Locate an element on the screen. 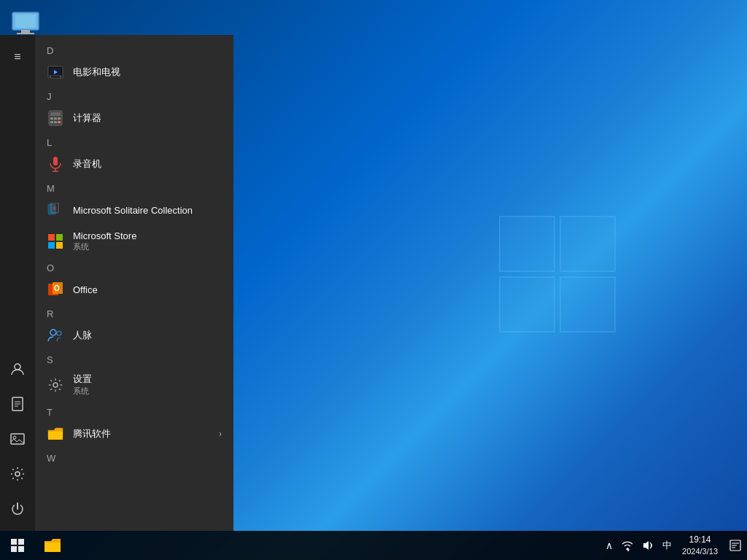 The image size is (747, 560). ms-store-label: Microsoft Store is located at coordinates (105, 236).